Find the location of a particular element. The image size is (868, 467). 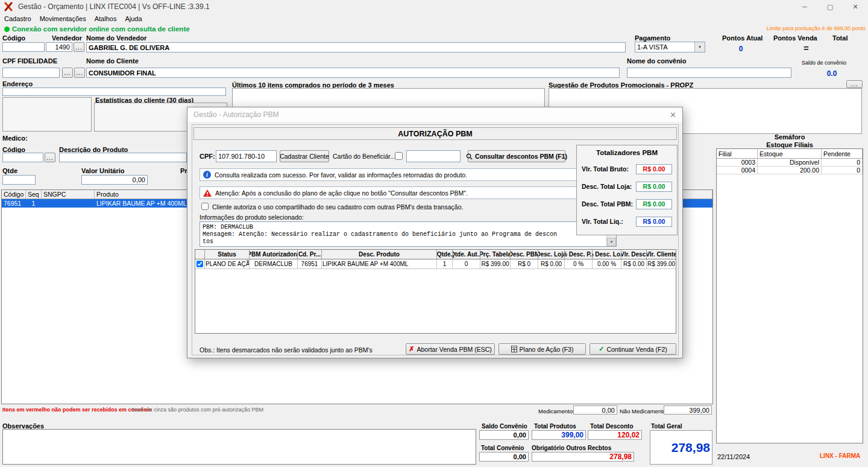

pbm-grid-header-qtde: Qtde. is located at coordinates (445, 255).